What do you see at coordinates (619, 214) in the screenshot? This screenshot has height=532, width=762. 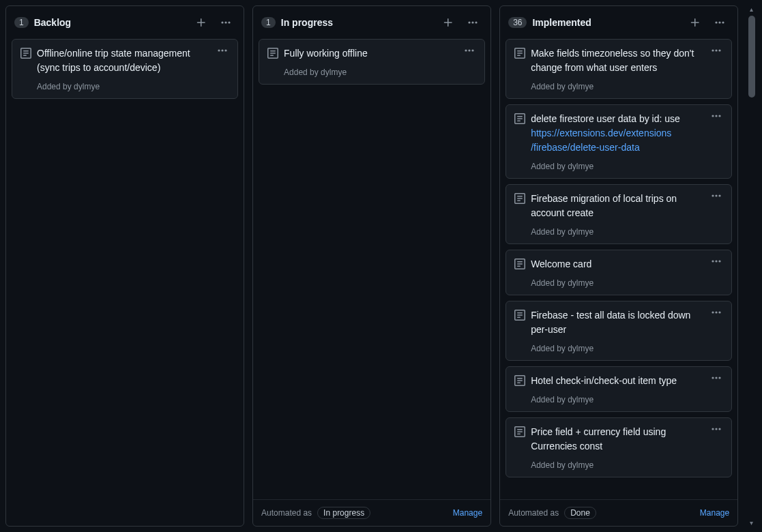 I see `card: Firebase migration of local trips on acc…` at bounding box center [619, 214].